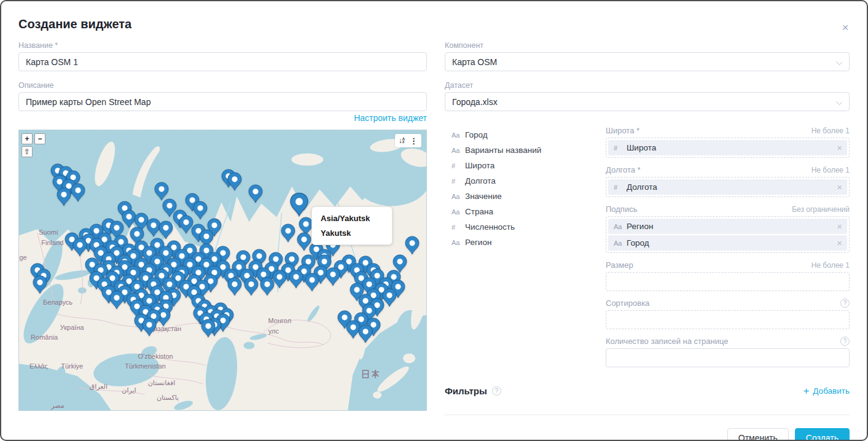 The width and height of the screenshot is (868, 441). What do you see at coordinates (727, 187) in the screenshot?
I see `field-chip-longitude: #Долгота×` at bounding box center [727, 187].